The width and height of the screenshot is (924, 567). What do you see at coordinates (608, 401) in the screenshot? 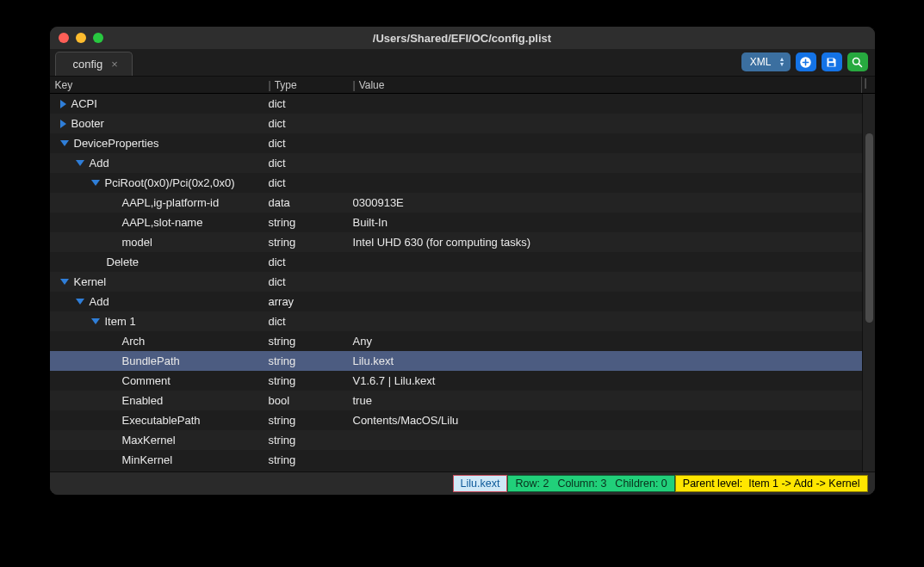
I see `row-value: true` at bounding box center [608, 401].